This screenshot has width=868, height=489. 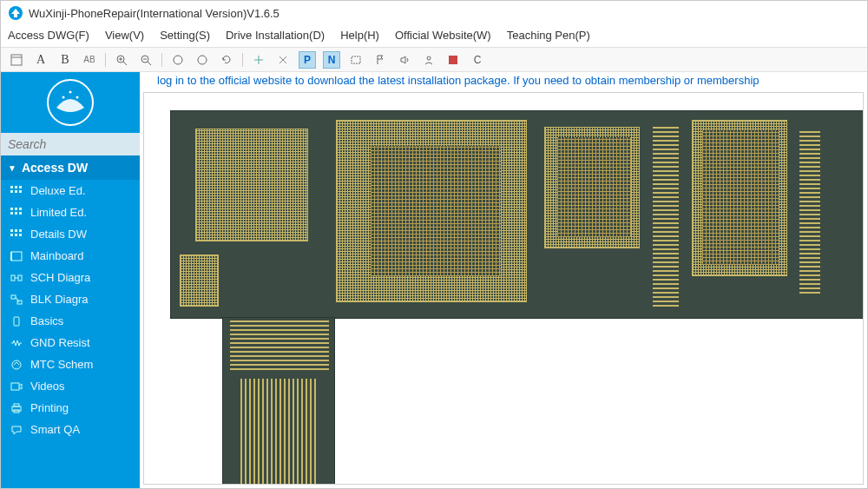 I want to click on menu-setting: Setting(S), so click(x=185, y=35).